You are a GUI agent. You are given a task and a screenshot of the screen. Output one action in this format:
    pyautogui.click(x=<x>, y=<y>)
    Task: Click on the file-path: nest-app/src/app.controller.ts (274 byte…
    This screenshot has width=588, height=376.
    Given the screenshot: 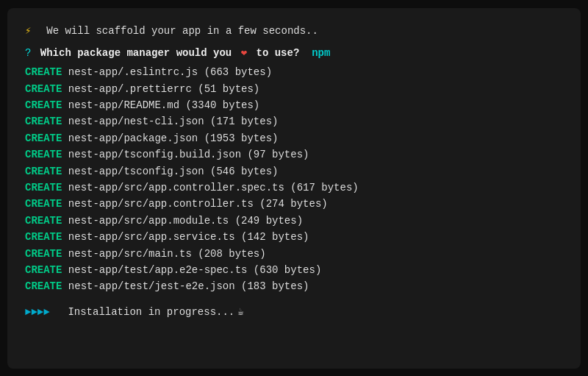 What is the action you would take?
    pyautogui.click(x=194, y=204)
    